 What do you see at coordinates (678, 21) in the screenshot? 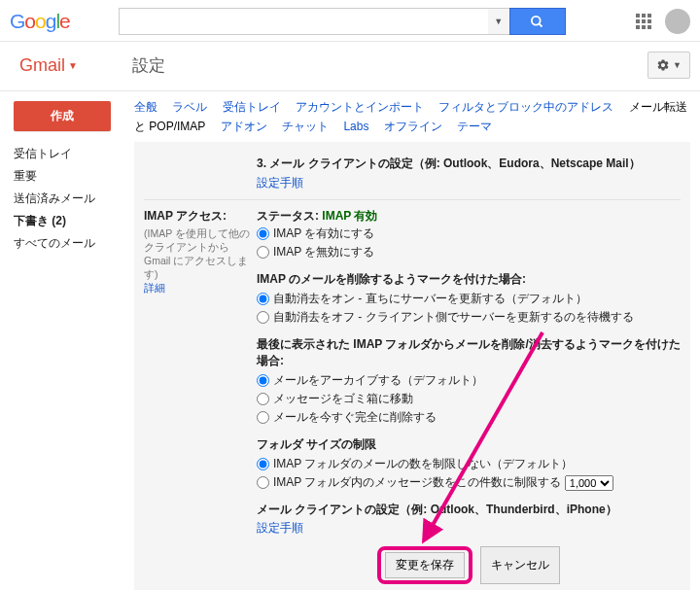
I see `account-avatar` at bounding box center [678, 21].